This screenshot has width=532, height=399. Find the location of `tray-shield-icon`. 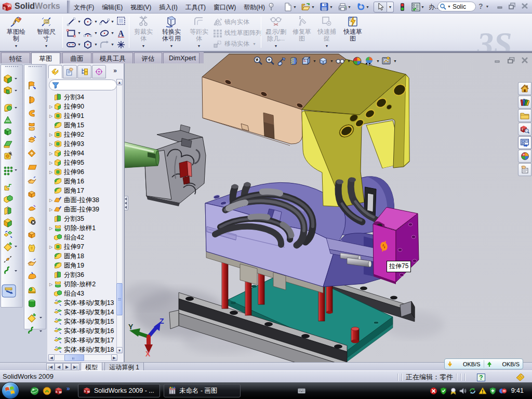

tray-shield-icon is located at coordinates (444, 391).